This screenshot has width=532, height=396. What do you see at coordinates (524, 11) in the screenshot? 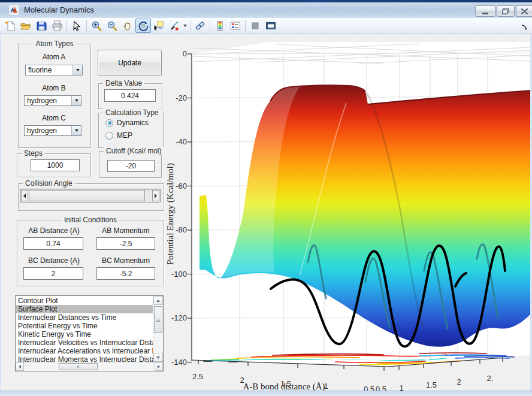
I see `close-button` at bounding box center [524, 11].